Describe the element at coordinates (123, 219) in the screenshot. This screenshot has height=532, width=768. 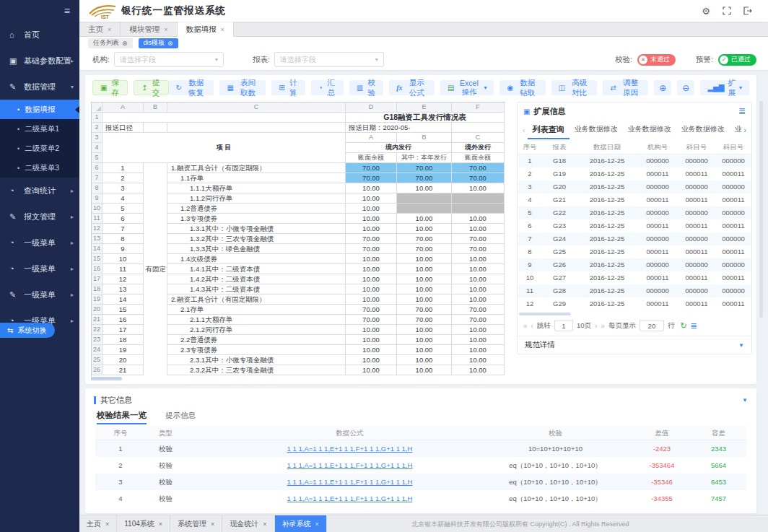
I see `sheet-cell: 6` at that location.